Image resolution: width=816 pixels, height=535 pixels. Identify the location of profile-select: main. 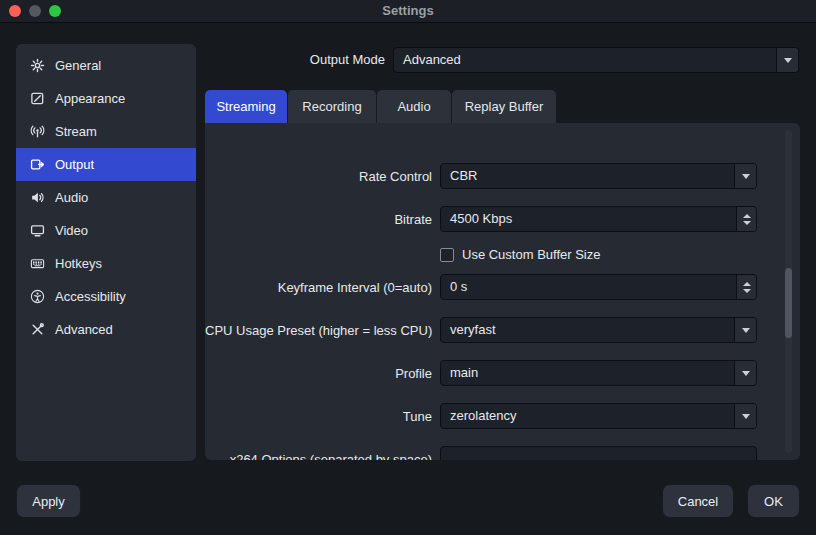
(598, 373).